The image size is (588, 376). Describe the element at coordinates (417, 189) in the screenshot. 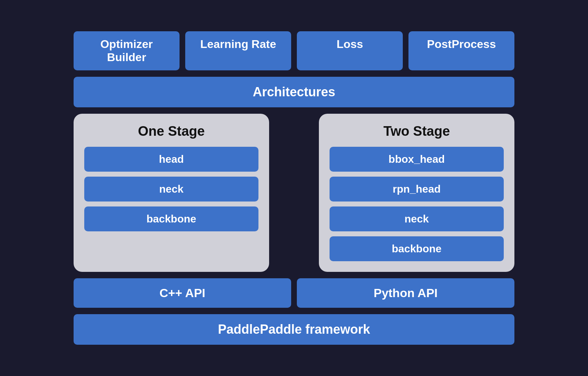

I see `two-stage-rpn-head: rpn_head` at that location.